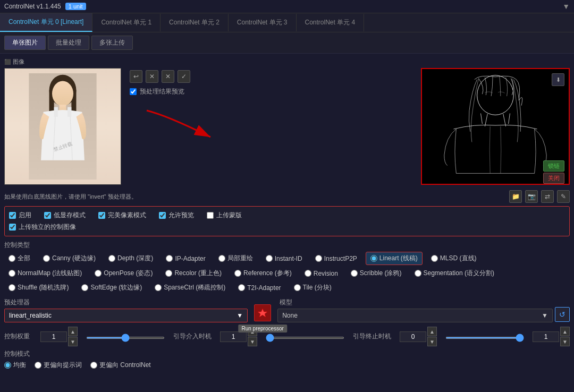  Describe the element at coordinates (45, 273) in the screenshot. I see `type-normalmap: NormalMap (法线贴图)` at that location.